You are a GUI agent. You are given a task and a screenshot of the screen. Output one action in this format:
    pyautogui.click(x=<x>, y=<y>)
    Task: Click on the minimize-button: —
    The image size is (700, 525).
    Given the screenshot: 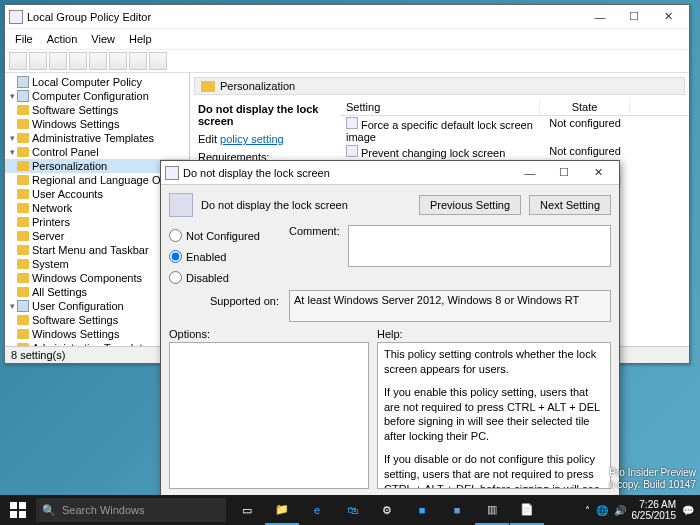 What is the action you would take?
    pyautogui.click(x=600, y=17)
    